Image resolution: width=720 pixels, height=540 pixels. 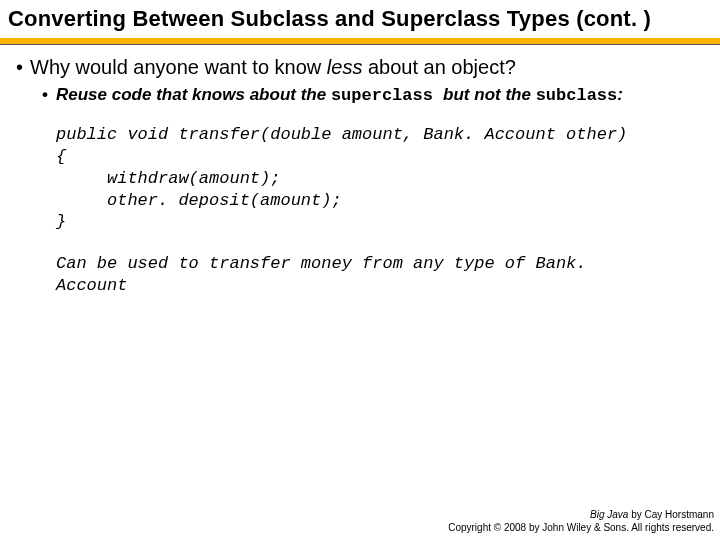 I want to click on bullet1-text: Why would anyone want to know less about…, so click(x=367, y=68).